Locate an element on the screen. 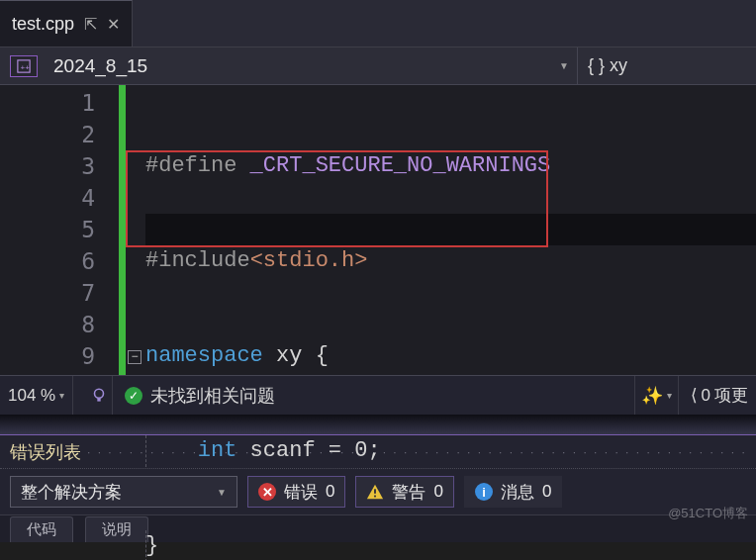 This screenshot has width=756, height=560. close-icon: ✕ is located at coordinates (113, 24).